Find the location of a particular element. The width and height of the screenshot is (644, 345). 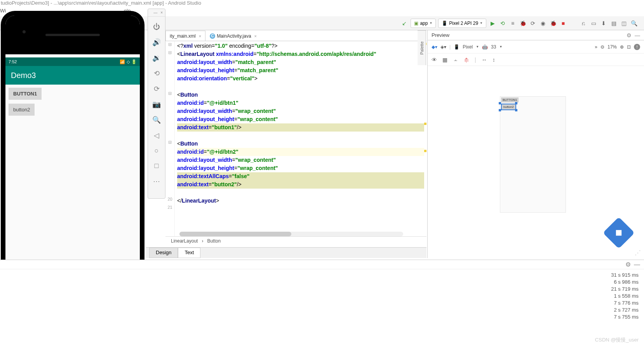

status-time: 7:52 is located at coordinates (12, 62).